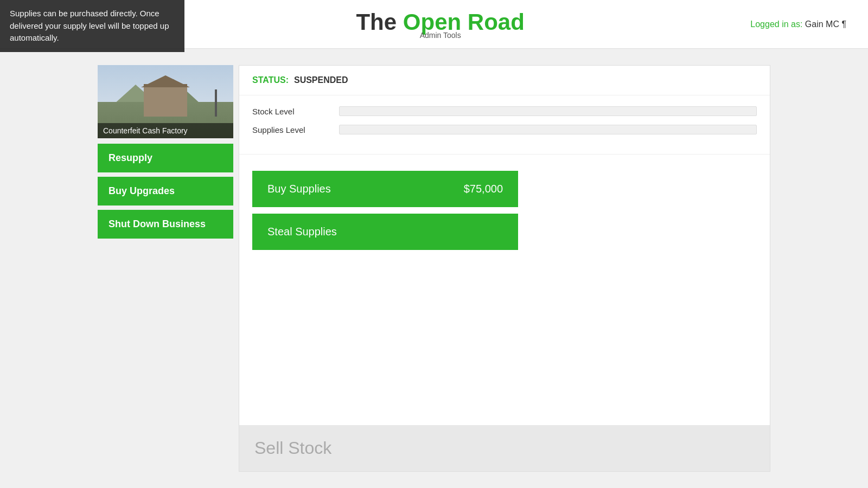  I want to click on meters-section: Stock Level Supplies Level, so click(505, 125).